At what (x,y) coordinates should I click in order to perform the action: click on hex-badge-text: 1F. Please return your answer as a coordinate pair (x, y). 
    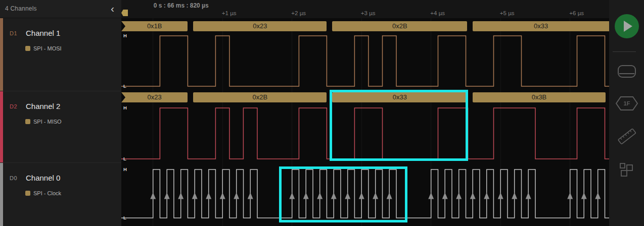
    Looking at the image, I should click on (627, 103).